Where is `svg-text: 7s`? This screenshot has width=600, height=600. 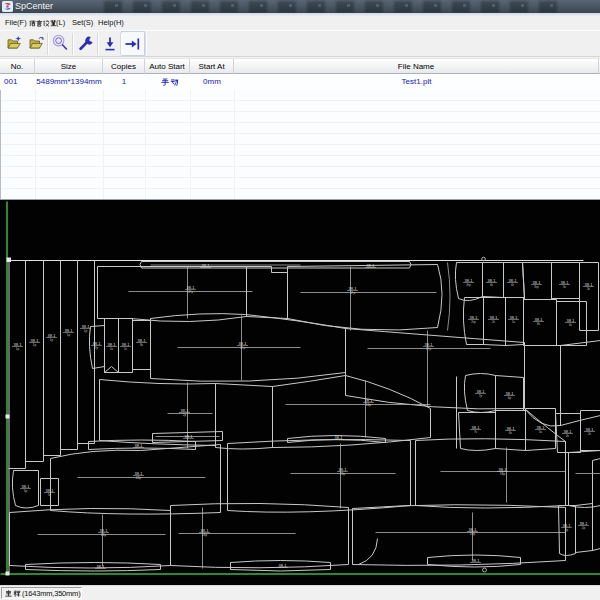 svg-text: 7s is located at coordinates (476, 432).